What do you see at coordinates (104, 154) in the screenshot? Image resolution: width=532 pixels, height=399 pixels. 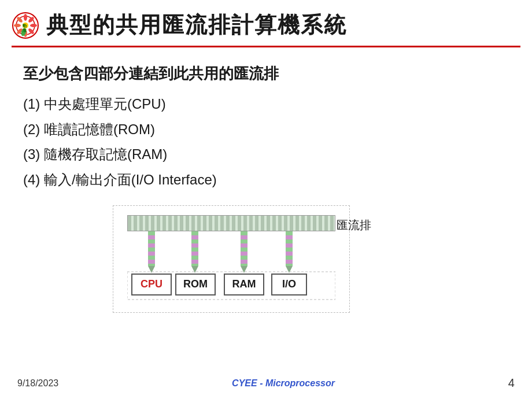 I see `item3-text: 隨機存取記憶(RAM)` at bounding box center [104, 154].